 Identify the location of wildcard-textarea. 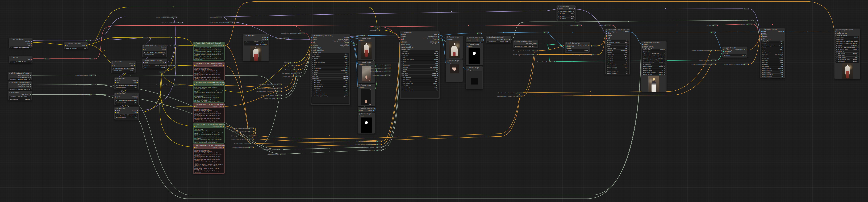
(330, 100).